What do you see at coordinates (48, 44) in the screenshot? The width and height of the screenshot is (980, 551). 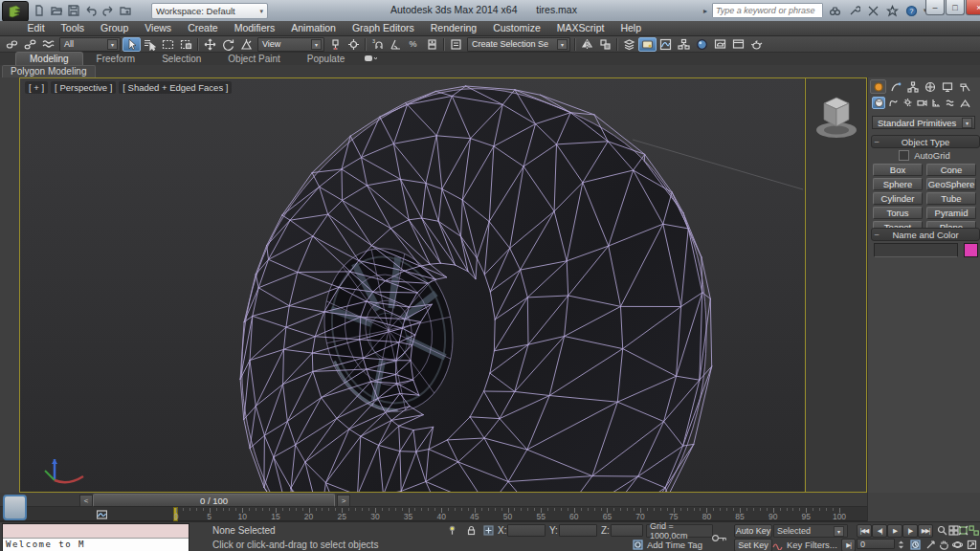 I see `bind-to-spacewarp-icon` at bounding box center [48, 44].